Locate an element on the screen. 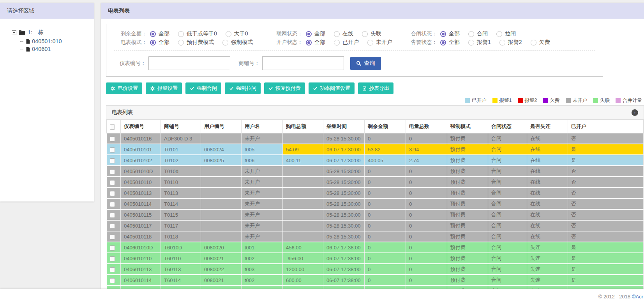  table-cell: 53.82 is located at coordinates (385, 149).